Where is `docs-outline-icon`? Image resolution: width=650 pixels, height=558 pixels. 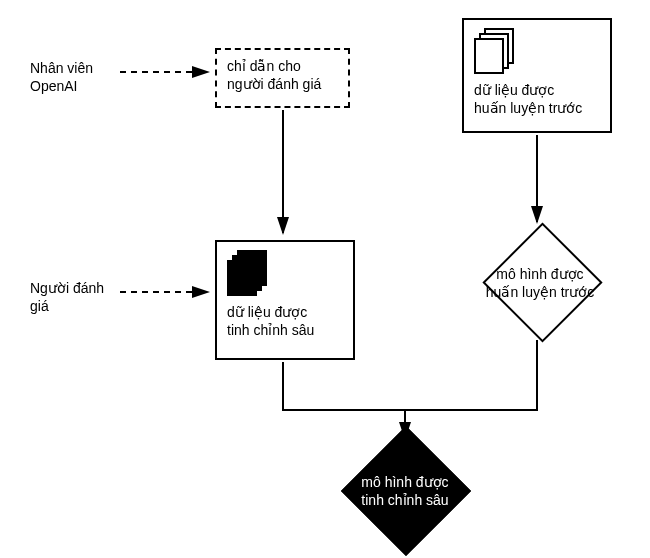 docs-outline-icon is located at coordinates (497, 52).